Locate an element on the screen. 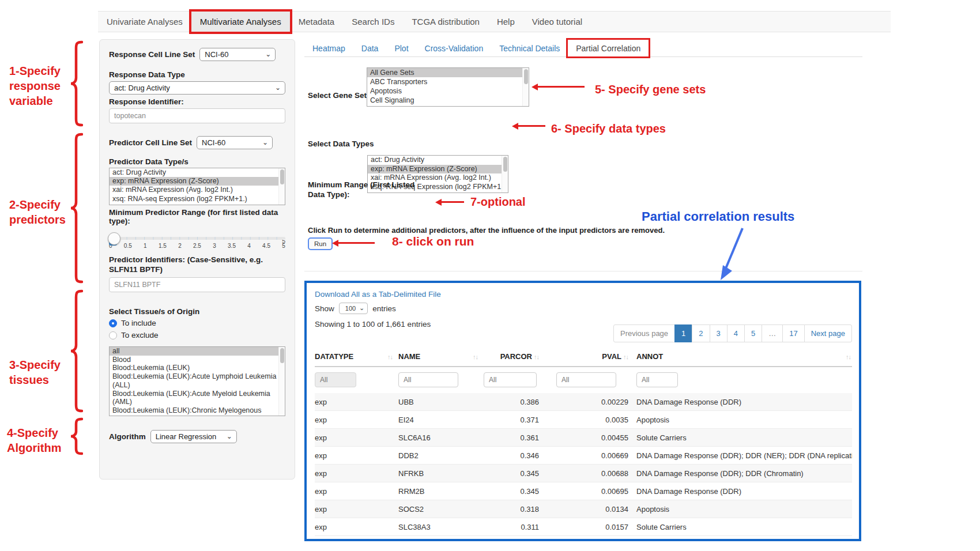 The height and width of the screenshot is (551, 980). nav-tcga-distribution: TCGA distribution is located at coordinates (446, 22).